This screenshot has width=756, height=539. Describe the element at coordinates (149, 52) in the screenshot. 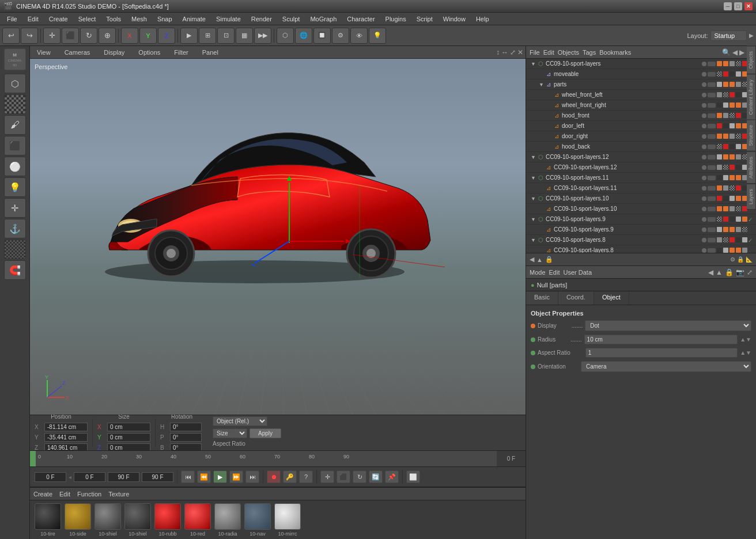

I see `vp-tab-options: Options` at that location.